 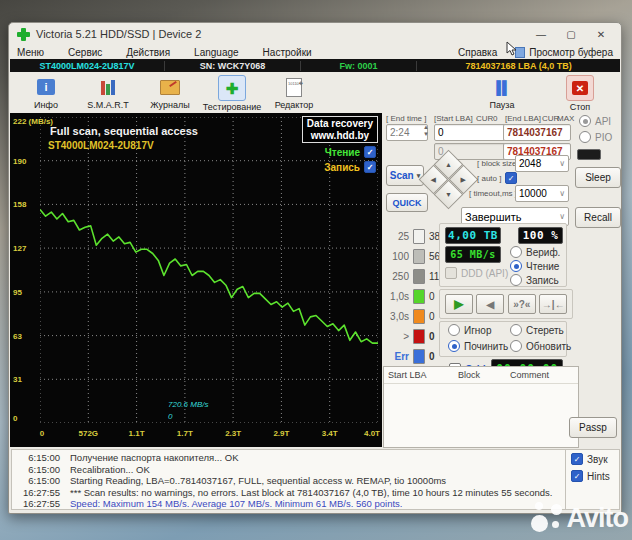 I want to click on graph-watermark: Data recovery www.hdd.by, so click(x=340, y=130).